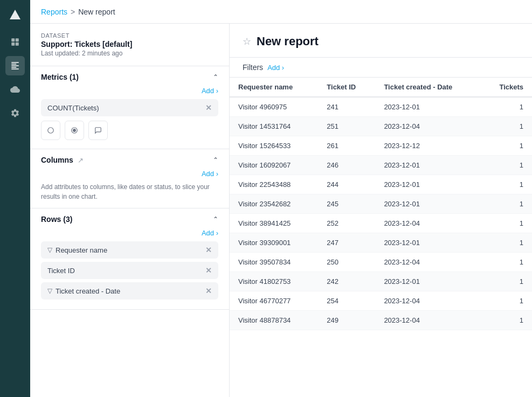  What do you see at coordinates (129, 250) in the screenshot?
I see `rows-chip-requester: ▽ Requester name ✕` at bounding box center [129, 250].